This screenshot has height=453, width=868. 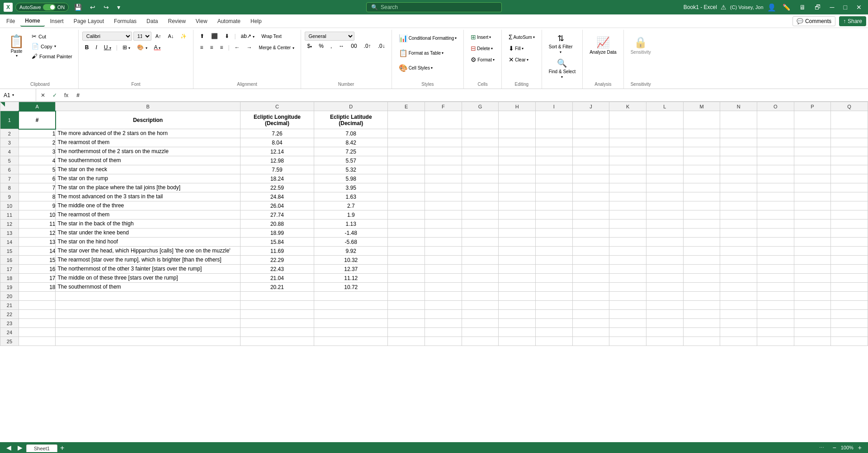 What do you see at coordinates (277, 161) in the screenshot?
I see `cell-C5: 12.98` at bounding box center [277, 161].